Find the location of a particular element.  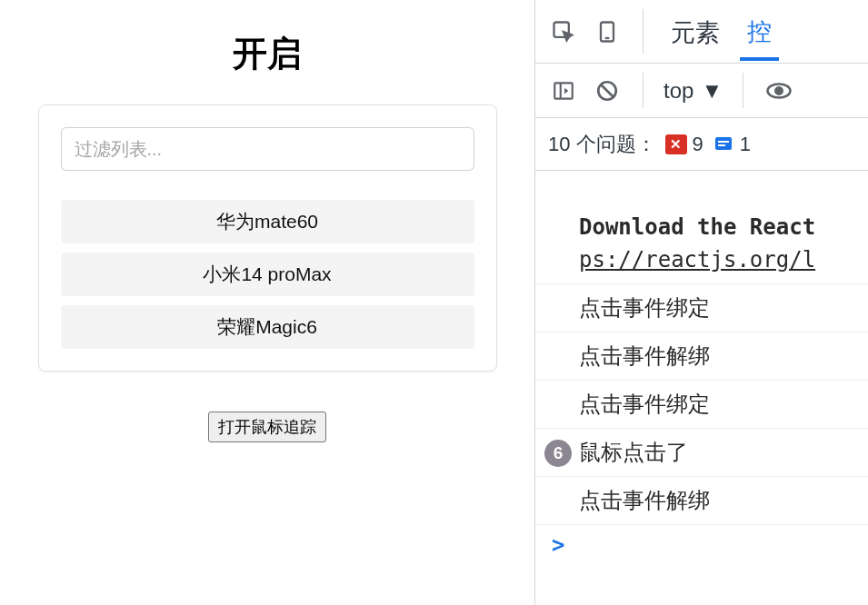

clear-console-icon is located at coordinates (607, 91).